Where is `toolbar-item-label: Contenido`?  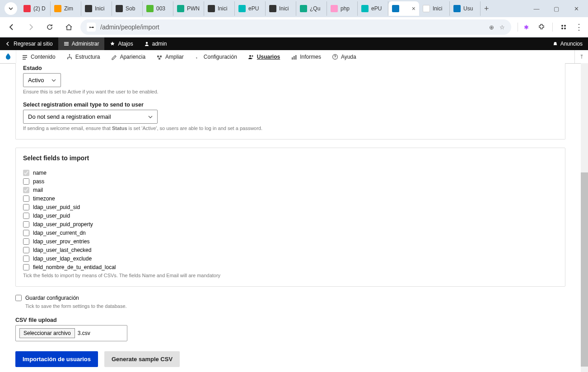
toolbar-item-label: Contenido is located at coordinates (43, 57).